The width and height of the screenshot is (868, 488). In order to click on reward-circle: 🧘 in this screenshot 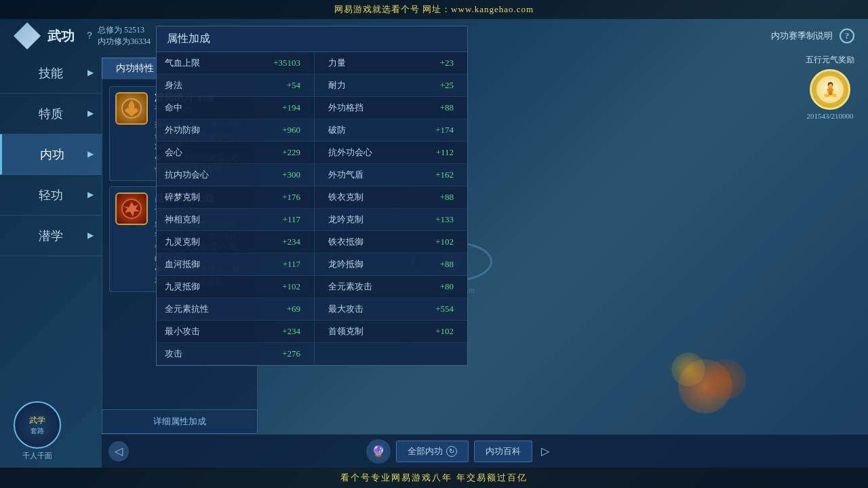, I will do `click(830, 89)`.